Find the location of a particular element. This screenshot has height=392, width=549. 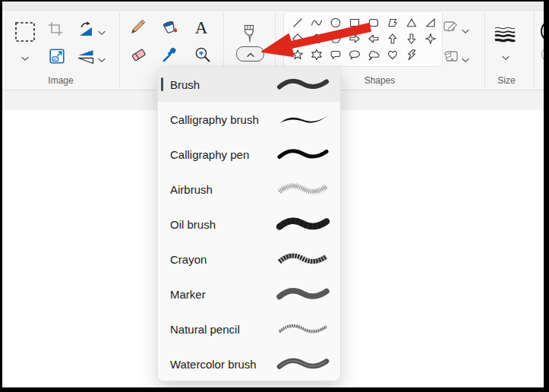

shape-fill-icon is located at coordinates (451, 55).